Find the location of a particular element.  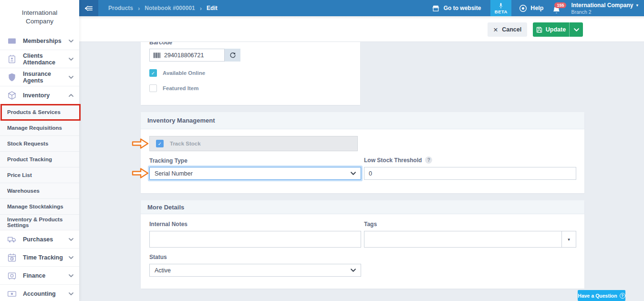

branch-name: Branch 2 is located at coordinates (605, 12).